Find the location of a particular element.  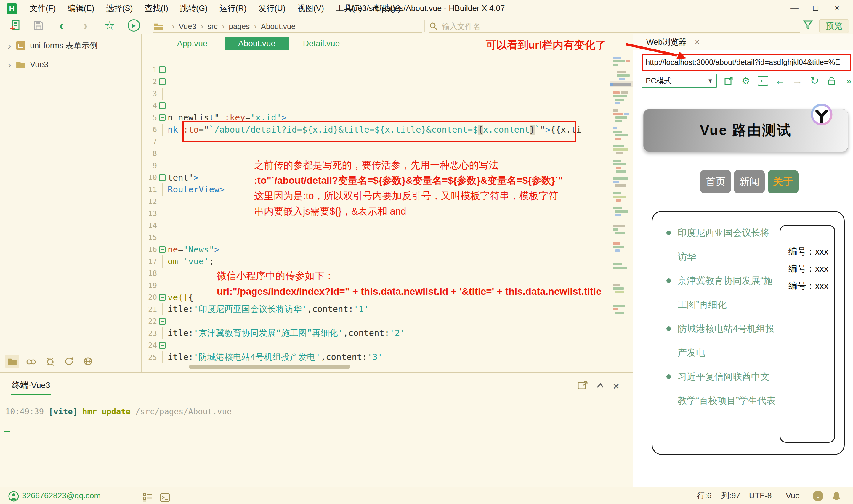

account-email: 3266762823@qq.com is located at coordinates (61, 496).